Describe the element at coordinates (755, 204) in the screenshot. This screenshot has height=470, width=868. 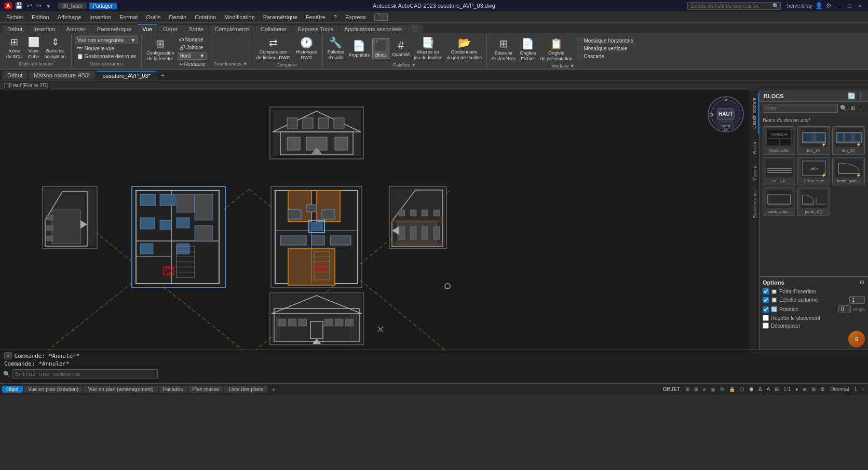
I see `side-tab-bibliotheques: Bibliothèques` at that location.